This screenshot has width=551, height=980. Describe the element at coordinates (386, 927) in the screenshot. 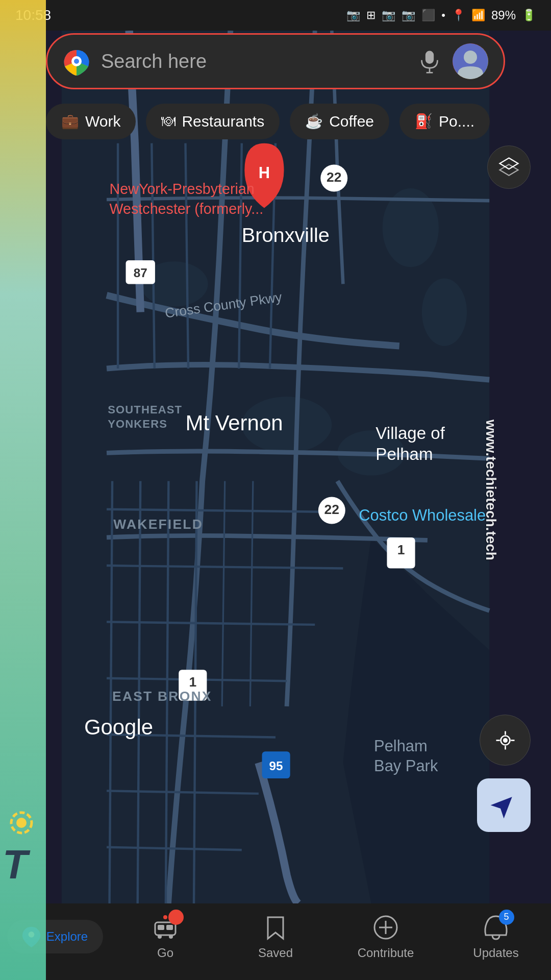

I see `add-circle-icon` at that location.